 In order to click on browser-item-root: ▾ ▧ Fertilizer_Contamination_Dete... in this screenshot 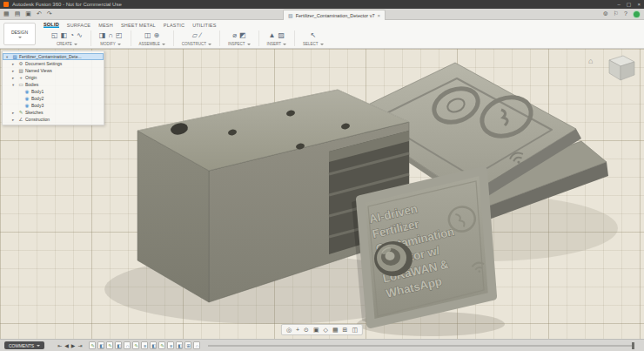, I will do `click(53, 57)`.